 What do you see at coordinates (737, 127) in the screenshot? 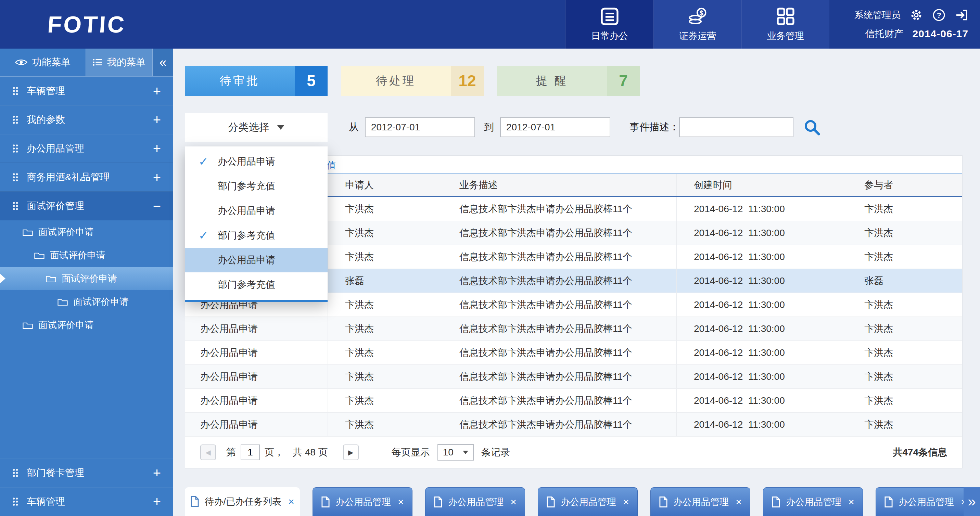
I see `event-desc-input` at bounding box center [737, 127].